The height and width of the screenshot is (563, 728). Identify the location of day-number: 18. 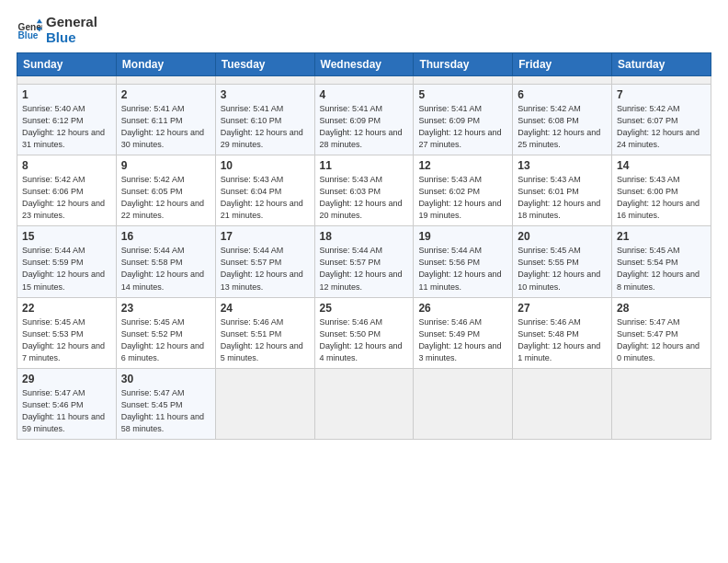
(364, 236).